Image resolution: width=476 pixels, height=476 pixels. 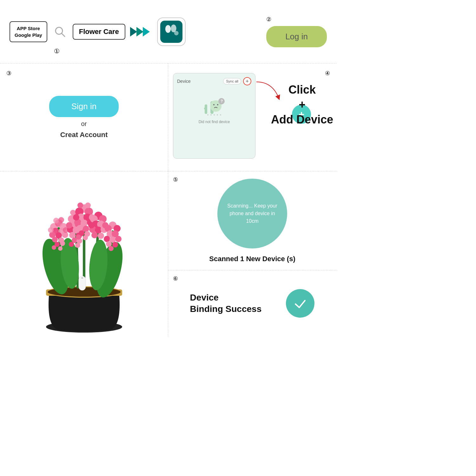 What do you see at coordinates (99, 32) in the screenshot?
I see `flower-care-label: Flower Care` at bounding box center [99, 32].